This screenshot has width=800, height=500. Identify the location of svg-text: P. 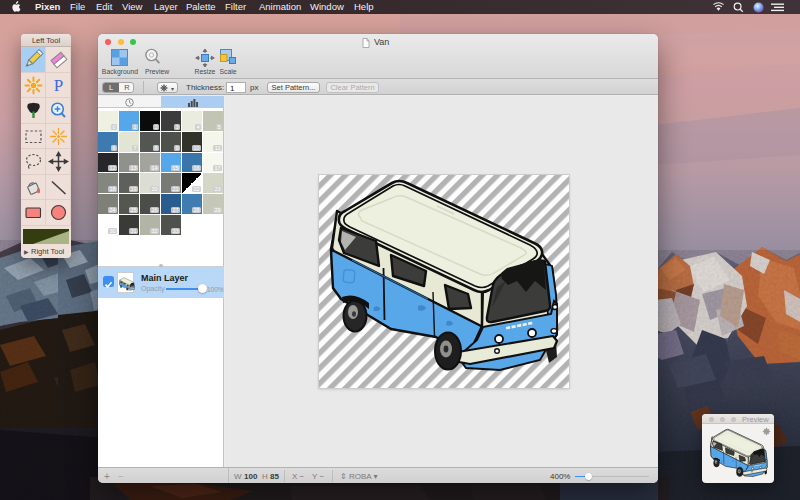
(58, 86).